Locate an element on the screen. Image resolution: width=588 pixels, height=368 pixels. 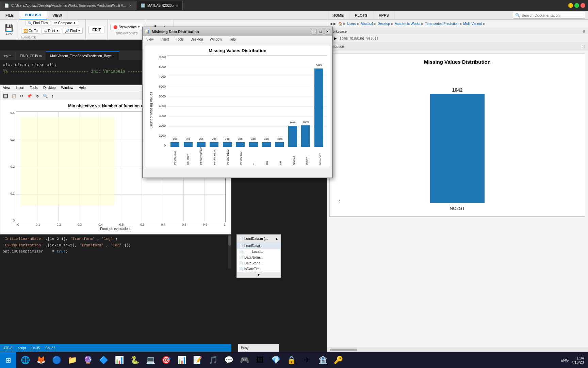
xlabel-11: COGT is located at coordinates (307, 156).